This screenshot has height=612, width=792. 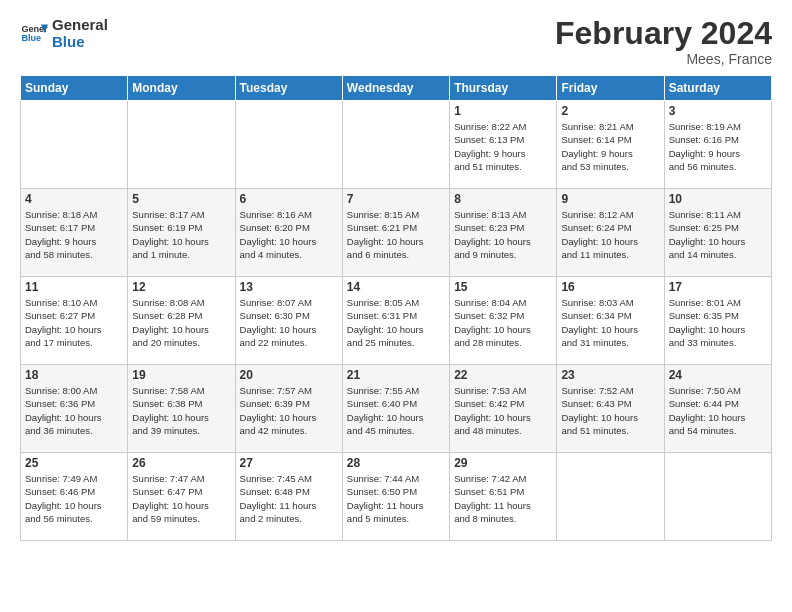 I want to click on day-number: 4, so click(x=74, y=199).